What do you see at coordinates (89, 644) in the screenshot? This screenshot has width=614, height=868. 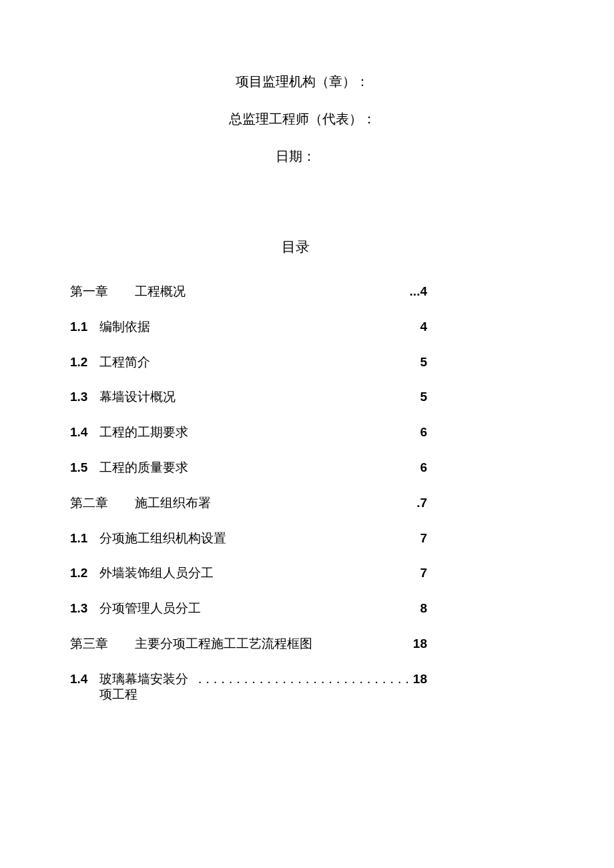 I see `toc-num: 第三章` at bounding box center [89, 644].